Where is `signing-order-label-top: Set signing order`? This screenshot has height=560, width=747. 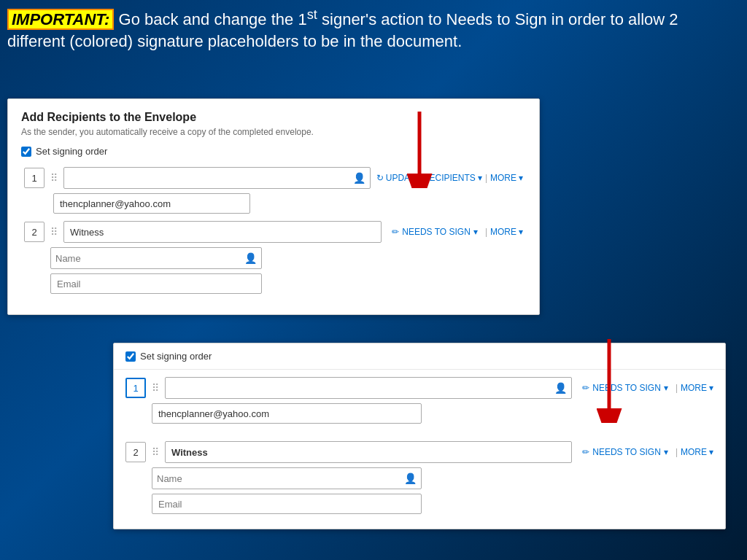
signing-order-label-top: Set signing order is located at coordinates (71, 152).